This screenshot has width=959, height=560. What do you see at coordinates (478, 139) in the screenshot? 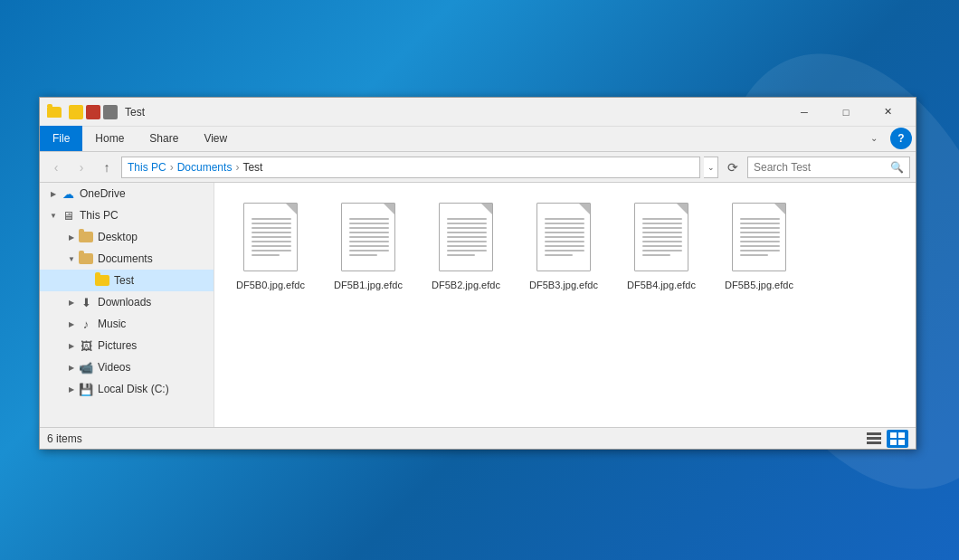
I see `ribbon-tab-bar: File Home Share View ⌄ ?` at bounding box center [478, 139].